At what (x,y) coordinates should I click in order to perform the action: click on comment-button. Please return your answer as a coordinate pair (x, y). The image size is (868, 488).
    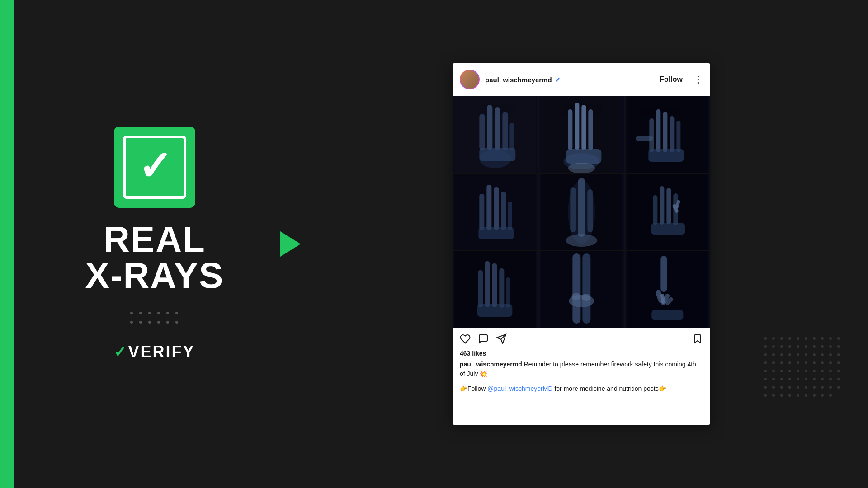
    Looking at the image, I should click on (483, 339).